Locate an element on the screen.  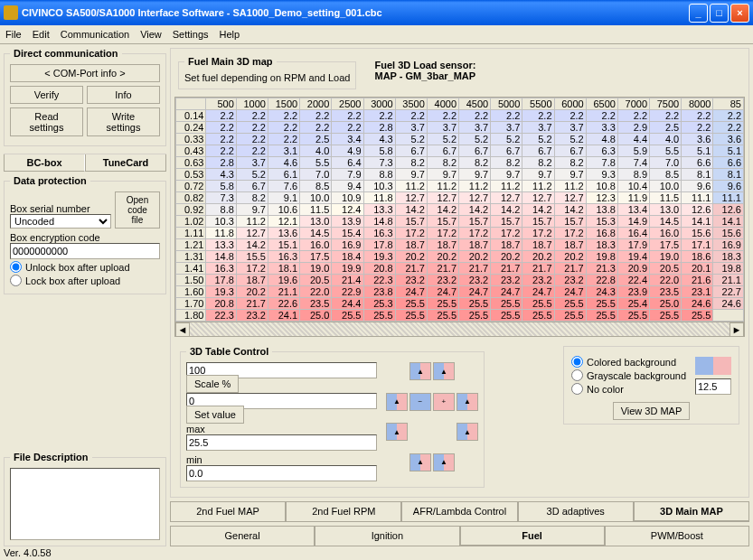
menu-file: File is located at coordinates (14, 34).